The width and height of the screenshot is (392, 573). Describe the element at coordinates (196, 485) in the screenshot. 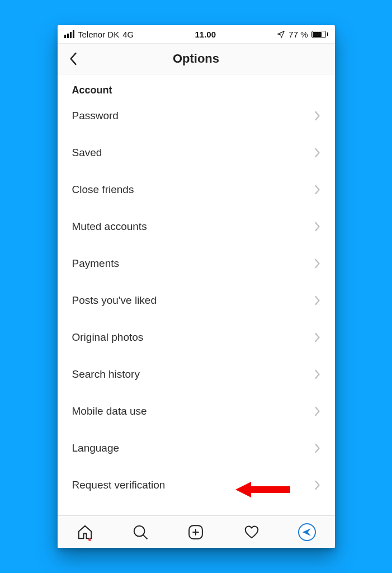

I see `row-request-verification: Request verification` at that location.